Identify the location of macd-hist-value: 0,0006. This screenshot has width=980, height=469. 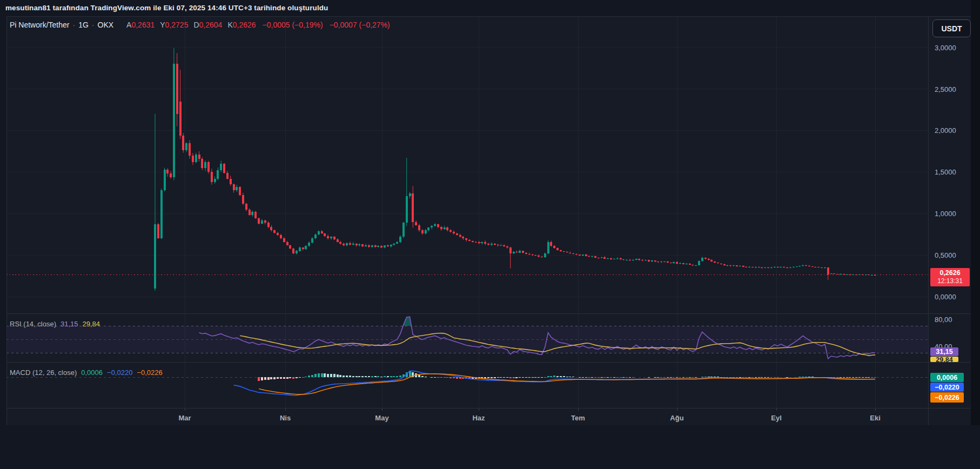
(92, 373).